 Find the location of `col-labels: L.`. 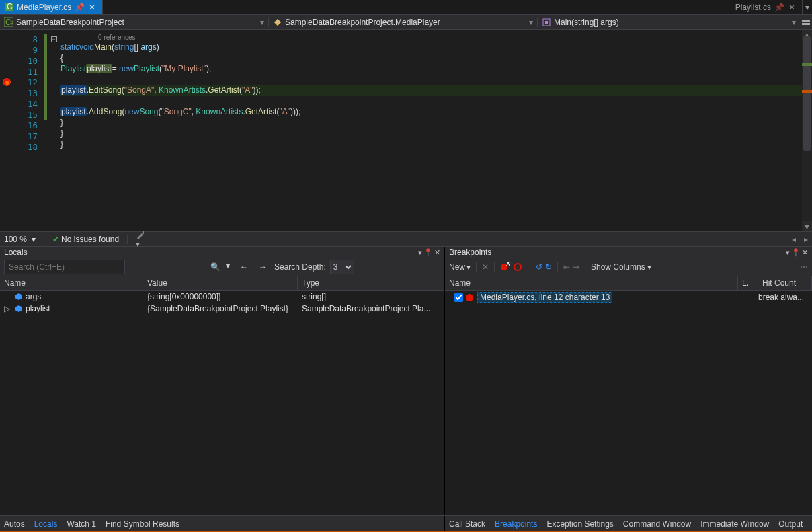

col-labels: L. is located at coordinates (748, 283).